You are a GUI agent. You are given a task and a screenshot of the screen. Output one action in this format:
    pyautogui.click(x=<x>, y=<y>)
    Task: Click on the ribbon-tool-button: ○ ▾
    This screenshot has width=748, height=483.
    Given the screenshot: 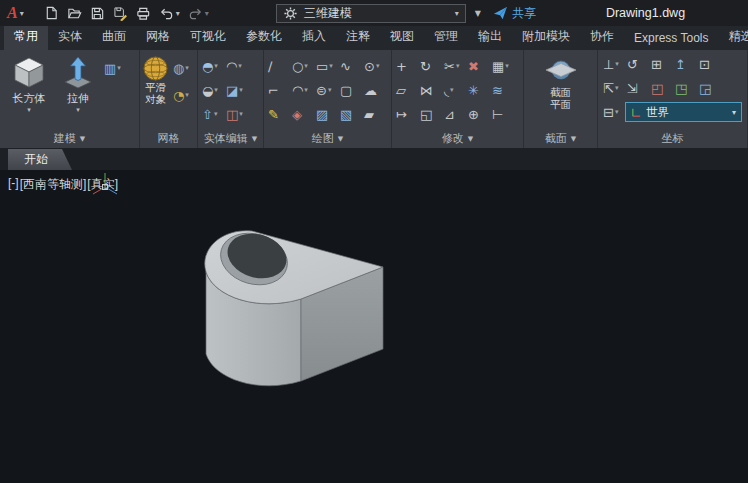 What is the action you would take?
    pyautogui.click(x=302, y=66)
    